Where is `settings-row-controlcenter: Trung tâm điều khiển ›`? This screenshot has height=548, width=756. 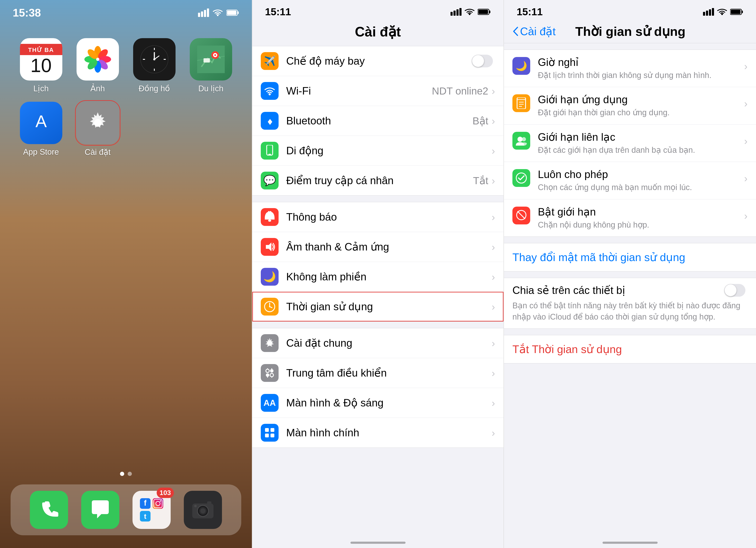 settings-row-controlcenter: Trung tâm điều khiển › is located at coordinates (378, 373).